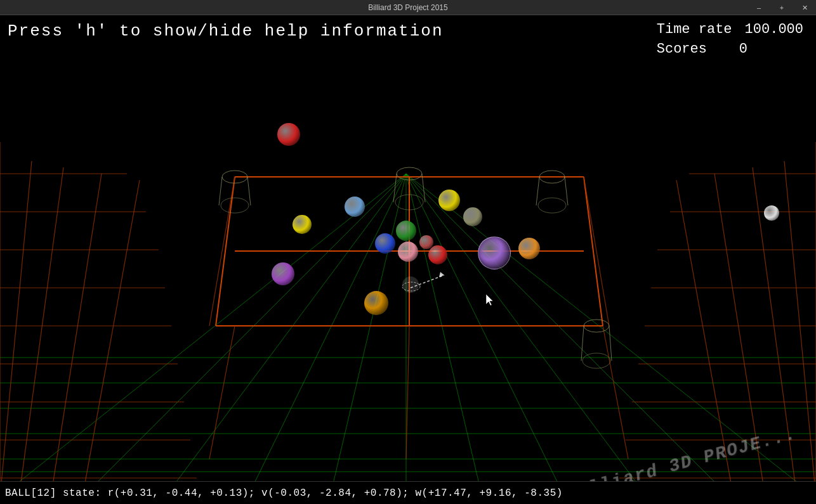  I want to click on window-title: Billiard 3D Project 2015, so click(407, 8).